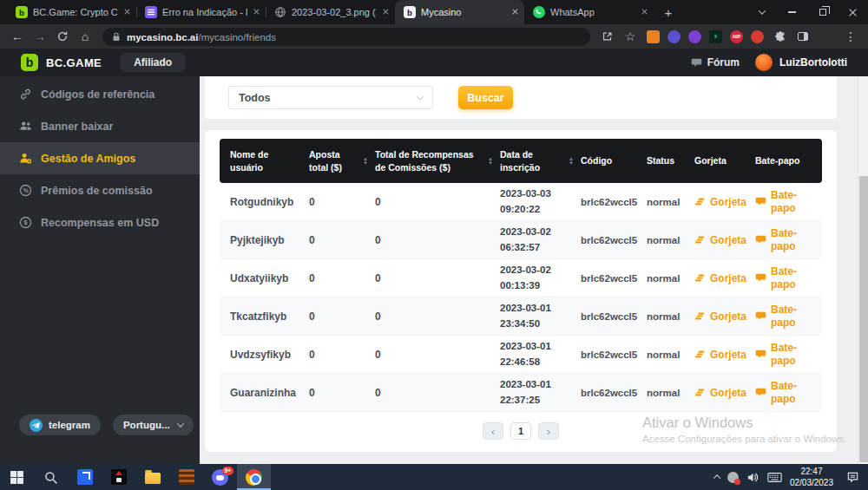 The image size is (868, 490). What do you see at coordinates (694, 36) in the screenshot?
I see `wallet-icon` at bounding box center [694, 36].